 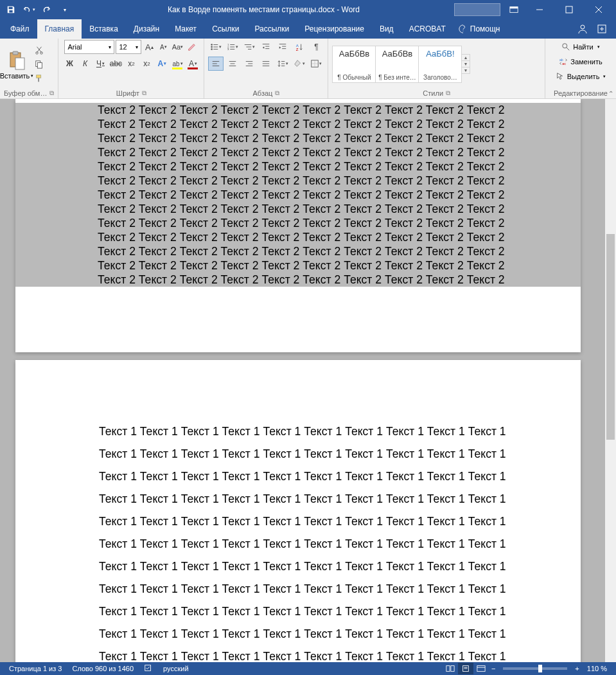 What do you see at coordinates (146, 64) in the screenshot?
I see `superscript-button: x2` at bounding box center [146, 64].